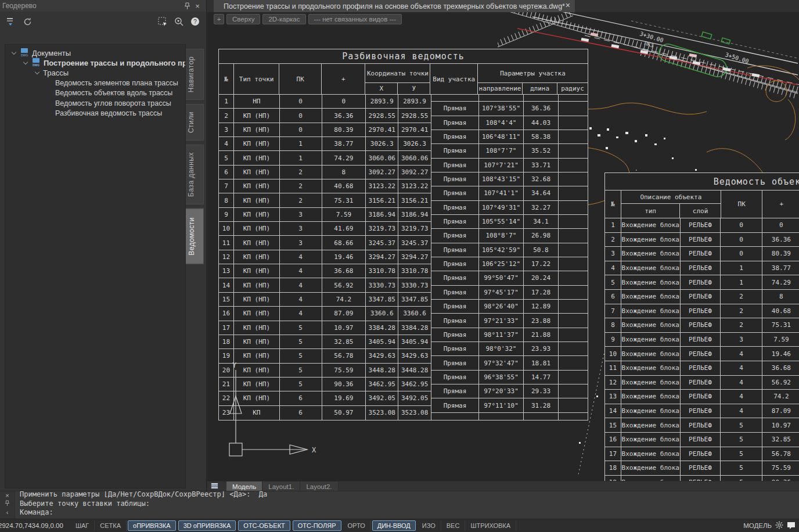  Describe the element at coordinates (195, 74) in the screenshot. I see `panel-tab: Навигатор` at that location.